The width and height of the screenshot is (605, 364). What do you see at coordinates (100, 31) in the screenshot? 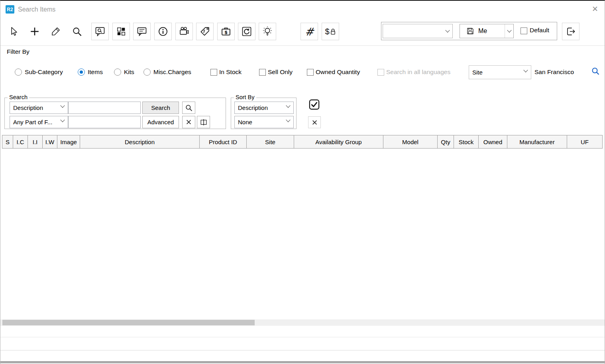
I see `search-bubble-icon` at bounding box center [100, 31].